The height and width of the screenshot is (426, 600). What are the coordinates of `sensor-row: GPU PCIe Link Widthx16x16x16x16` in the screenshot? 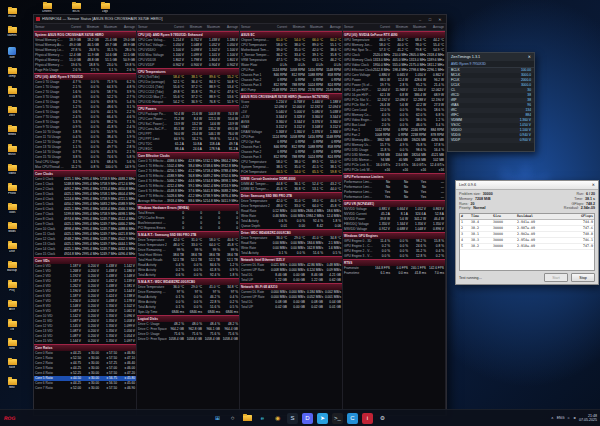 It's located at (394, 170).